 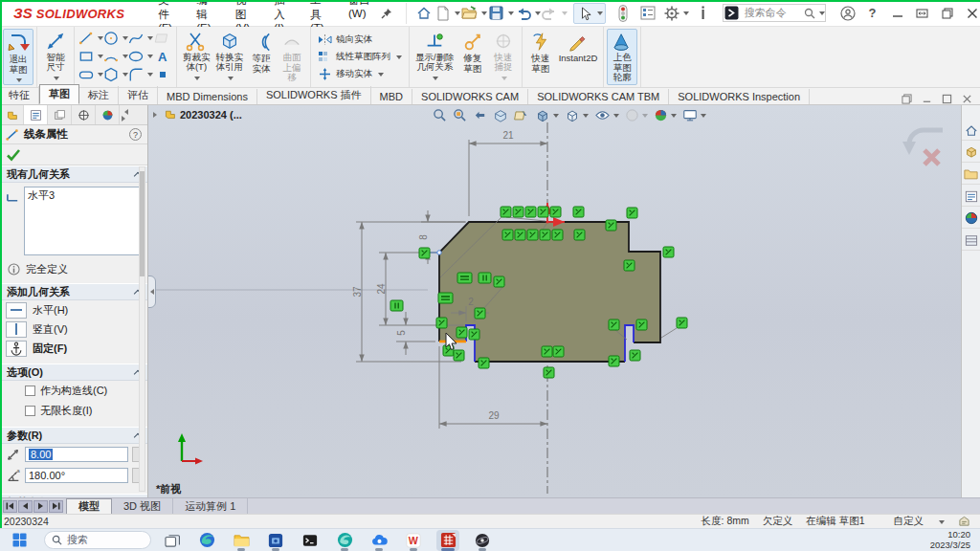 What do you see at coordinates (501, 115) in the screenshot?
I see `section-view-icon` at bounding box center [501, 115].